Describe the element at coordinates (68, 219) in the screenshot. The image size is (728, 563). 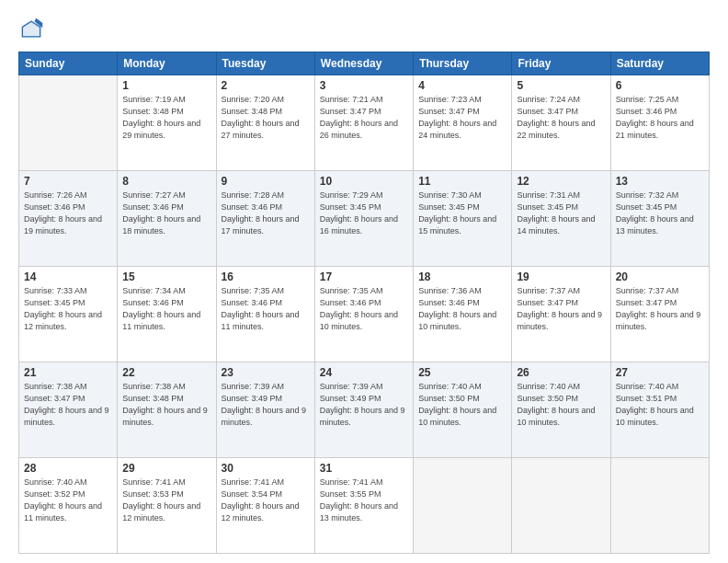
I see `calendar-cell: 7Sunrise: 7:26 AMSunset: 3:46 PMDaylight…` at that location.